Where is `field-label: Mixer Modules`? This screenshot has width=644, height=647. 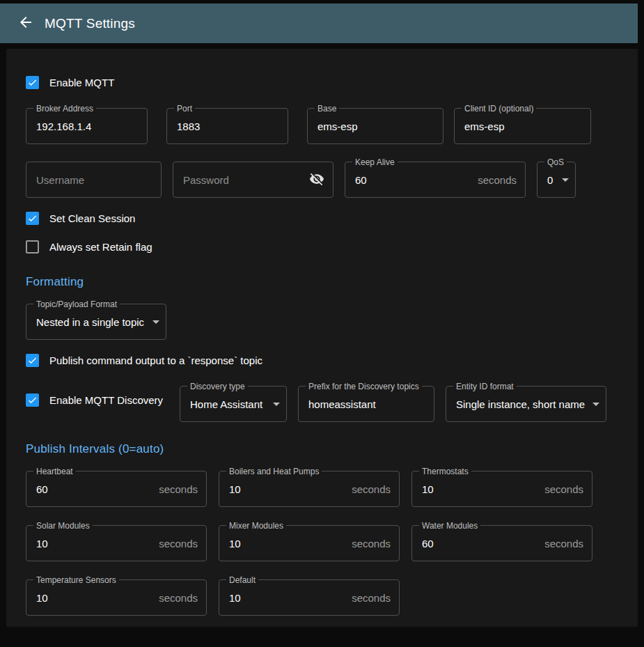 field-label: Mixer Modules is located at coordinates (256, 526).